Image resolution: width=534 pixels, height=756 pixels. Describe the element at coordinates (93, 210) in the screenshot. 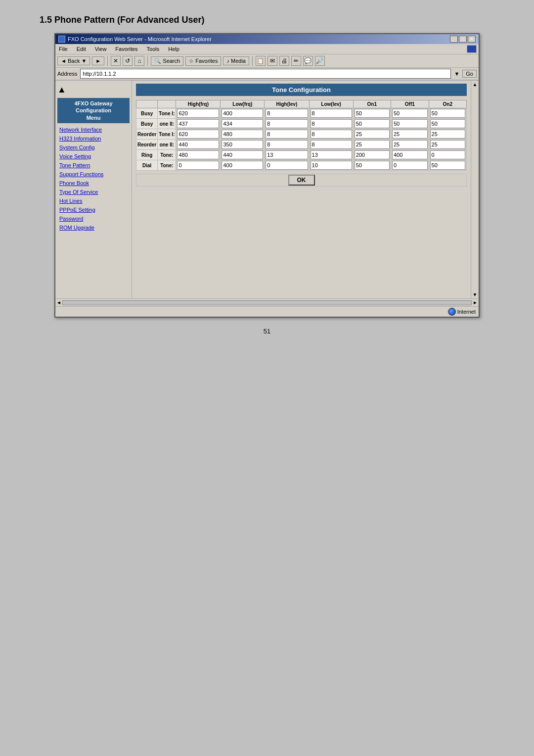

I see `sidebar-item-pppoe-setting: PPPoE Setting` at that location.